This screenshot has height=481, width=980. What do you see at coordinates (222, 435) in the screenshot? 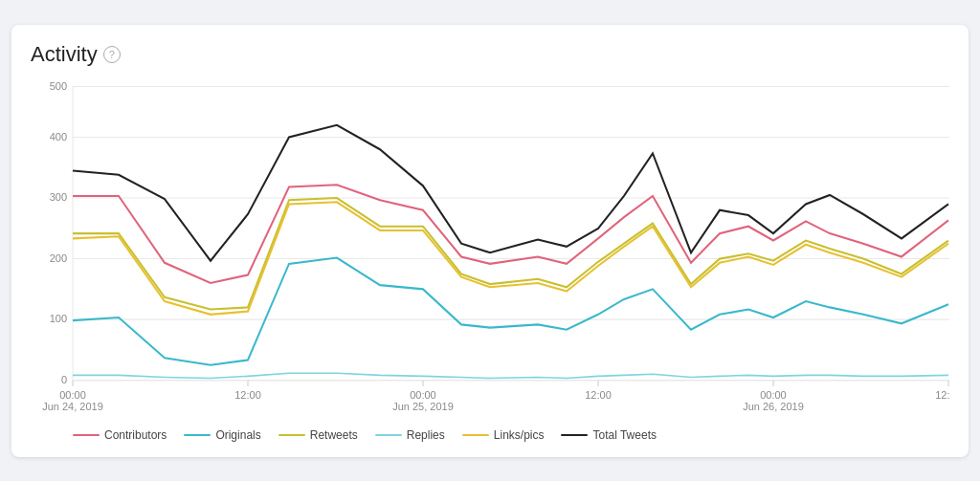
I see `legend-originals: Originals` at bounding box center [222, 435].